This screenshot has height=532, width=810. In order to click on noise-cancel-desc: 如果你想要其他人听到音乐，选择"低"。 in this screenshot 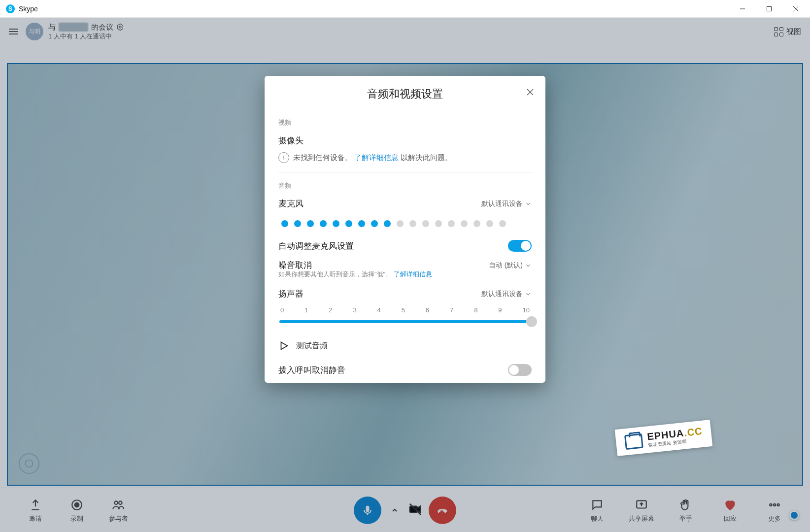, I will do `click(335, 274)`.